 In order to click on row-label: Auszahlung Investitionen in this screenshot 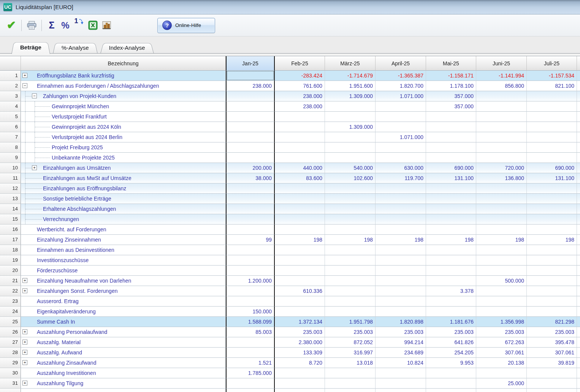, I will do `click(123, 373)`.